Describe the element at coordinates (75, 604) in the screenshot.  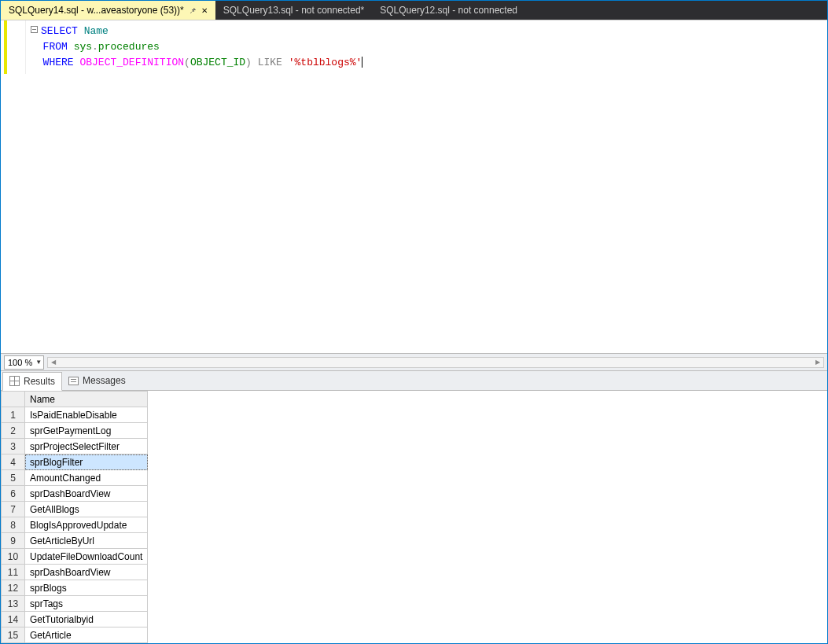
I see `table-row: 13sprTags` at that location.